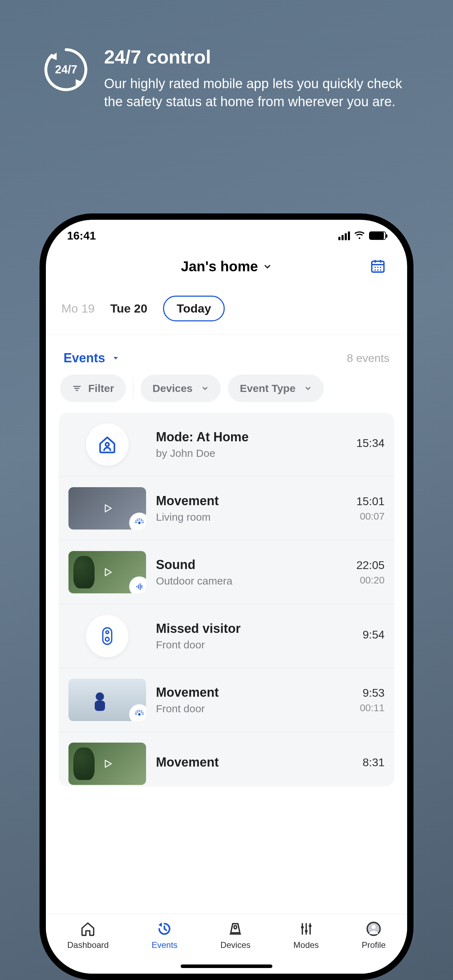 The image size is (453, 980). Describe the element at coordinates (93, 388) in the screenshot. I see `filter-chip: Filter` at that location.